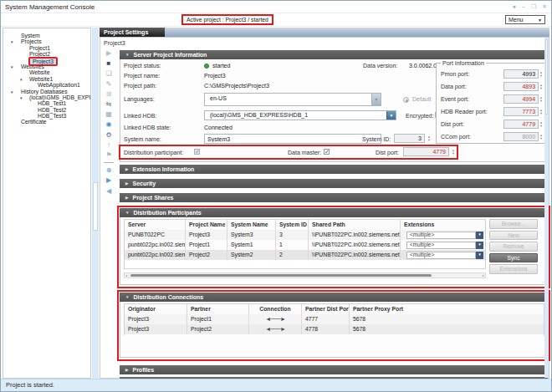 This screenshot has width=552, height=392. I want to click on languages-listbox: en-US ▼, so click(293, 99).